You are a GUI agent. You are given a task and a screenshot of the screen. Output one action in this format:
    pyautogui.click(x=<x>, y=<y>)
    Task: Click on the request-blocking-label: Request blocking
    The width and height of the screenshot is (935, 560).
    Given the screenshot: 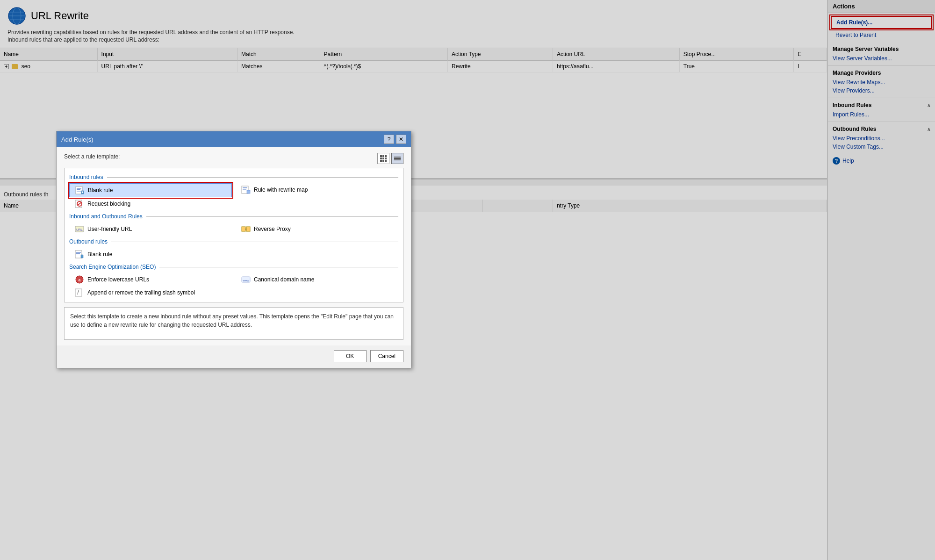 What is the action you would take?
    pyautogui.click(x=109, y=204)
    